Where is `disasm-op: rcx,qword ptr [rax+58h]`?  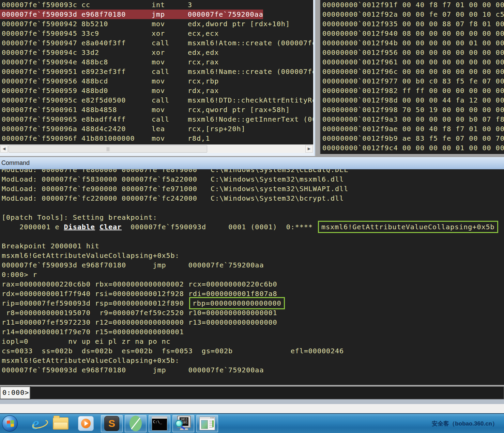 disasm-op: rcx,qword ptr [rax+58h] is located at coordinates (239, 110).